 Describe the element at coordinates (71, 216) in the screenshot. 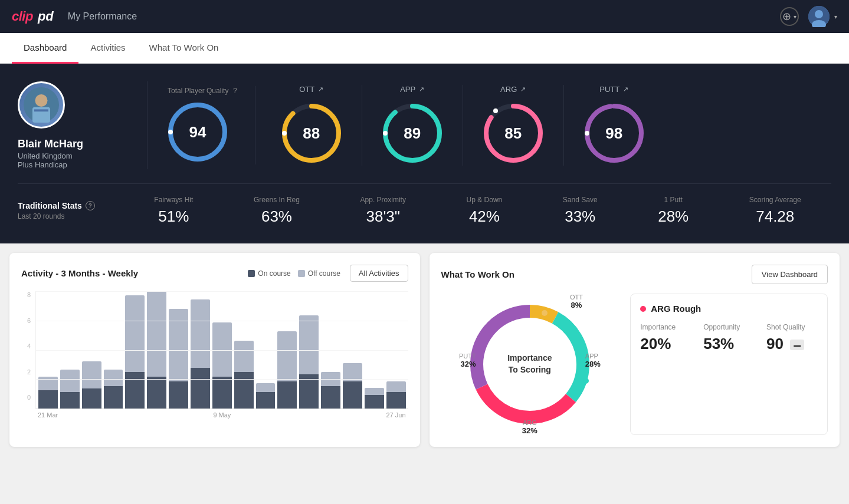

I see `trad-subtitle: Last 20 rounds` at that location.